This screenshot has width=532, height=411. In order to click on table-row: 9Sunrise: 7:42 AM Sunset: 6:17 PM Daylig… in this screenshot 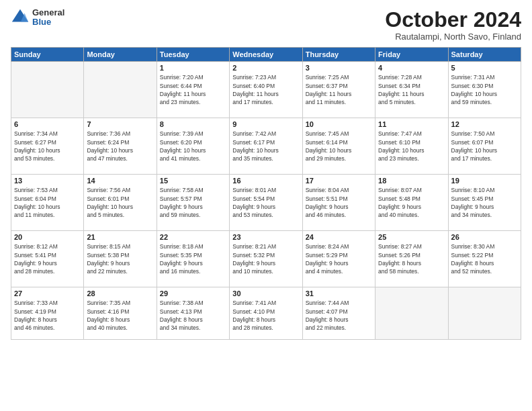, I will do `click(266, 146)`.